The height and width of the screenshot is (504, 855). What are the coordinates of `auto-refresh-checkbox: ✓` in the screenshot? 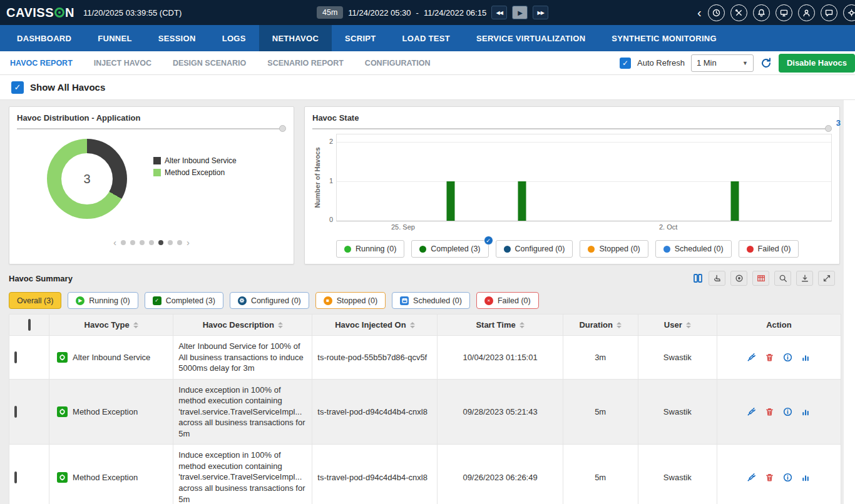 It's located at (625, 63).